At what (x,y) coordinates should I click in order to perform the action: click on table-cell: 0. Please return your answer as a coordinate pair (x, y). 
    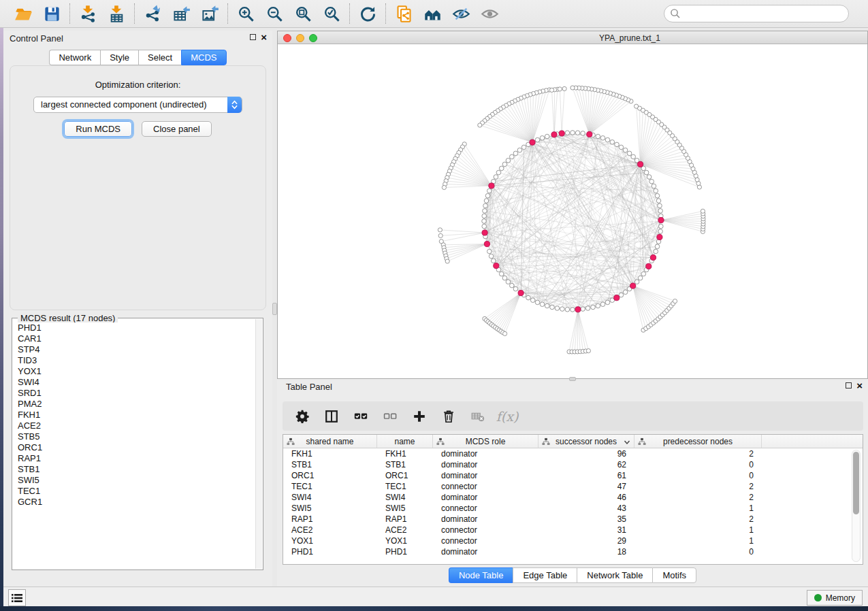
    Looking at the image, I should click on (698, 552).